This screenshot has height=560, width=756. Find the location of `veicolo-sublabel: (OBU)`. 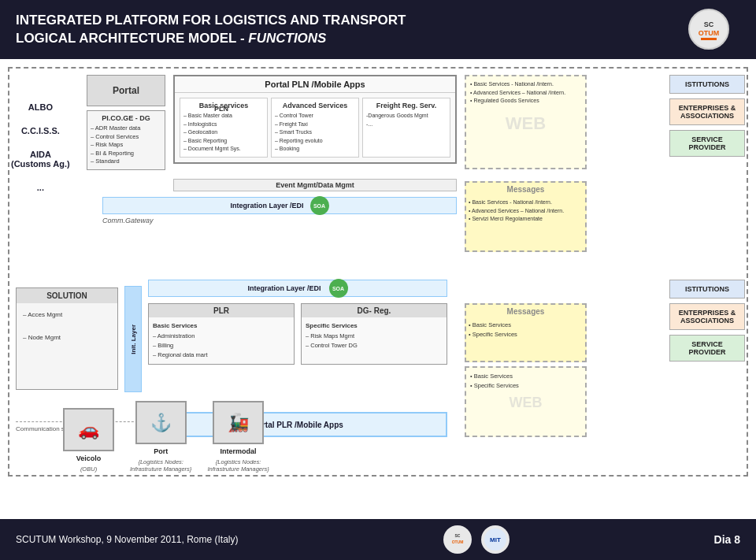

veicolo-sublabel: (OBU) is located at coordinates (88, 469).